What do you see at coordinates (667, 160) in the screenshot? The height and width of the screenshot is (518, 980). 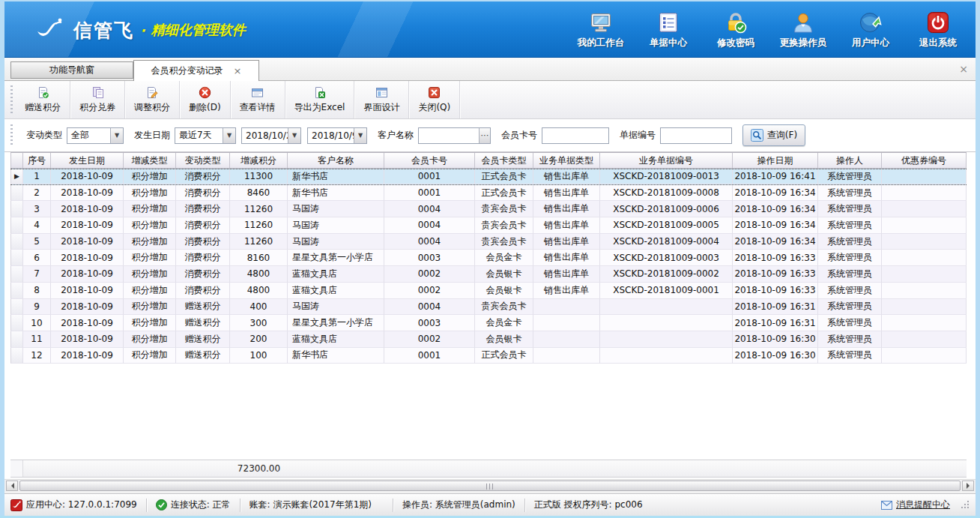 I see `column-header: 业务单据编号` at bounding box center [667, 160].